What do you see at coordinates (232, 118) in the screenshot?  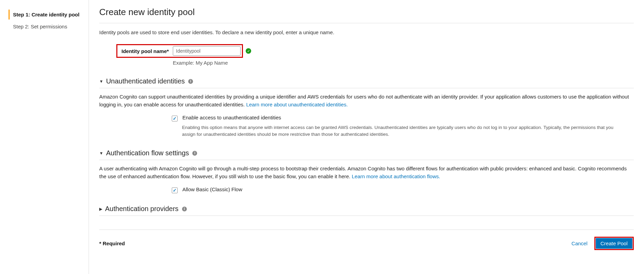 I see `enable-unauth-label: Enable access to unauthenticated identit…` at bounding box center [232, 118].